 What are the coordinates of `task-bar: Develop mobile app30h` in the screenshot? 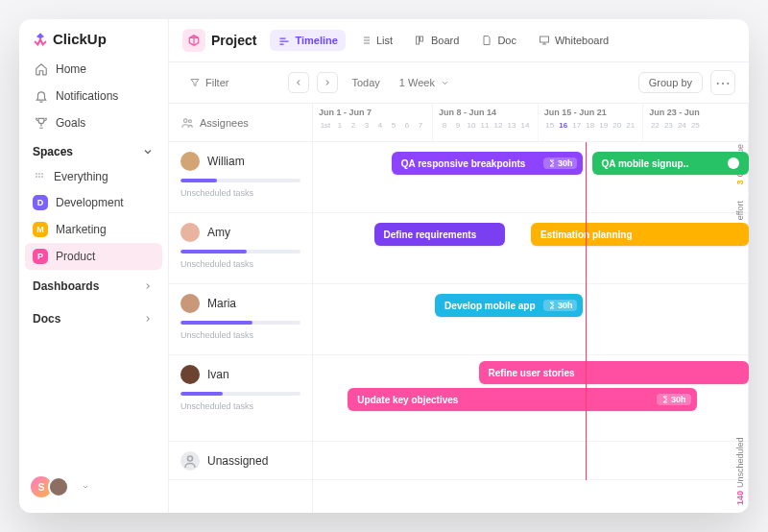 It's located at (509, 305).